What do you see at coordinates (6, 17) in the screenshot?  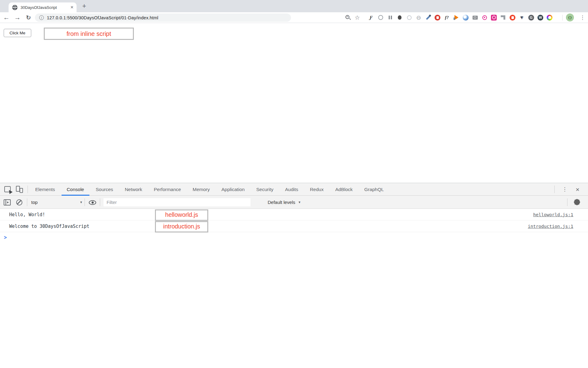 I see `back-icon: ←` at bounding box center [6, 17].